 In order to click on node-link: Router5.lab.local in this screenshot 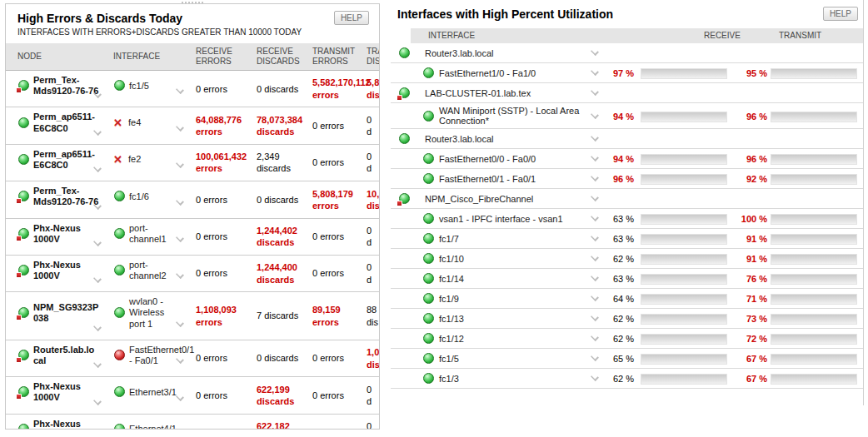, I will do `click(67, 355)`.